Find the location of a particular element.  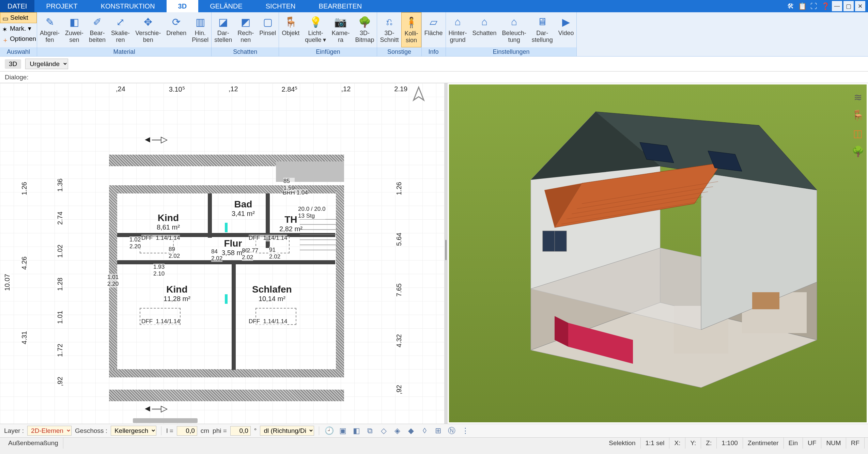

ribbon-icon: 🧍 is located at coordinates (411, 22).